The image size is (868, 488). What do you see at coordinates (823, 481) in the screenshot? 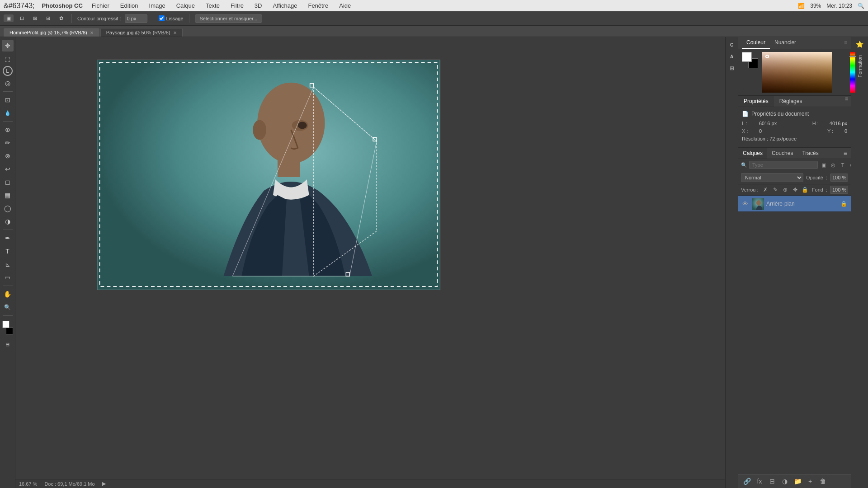
I see `delete-layer-button: 🗑` at bounding box center [823, 481].